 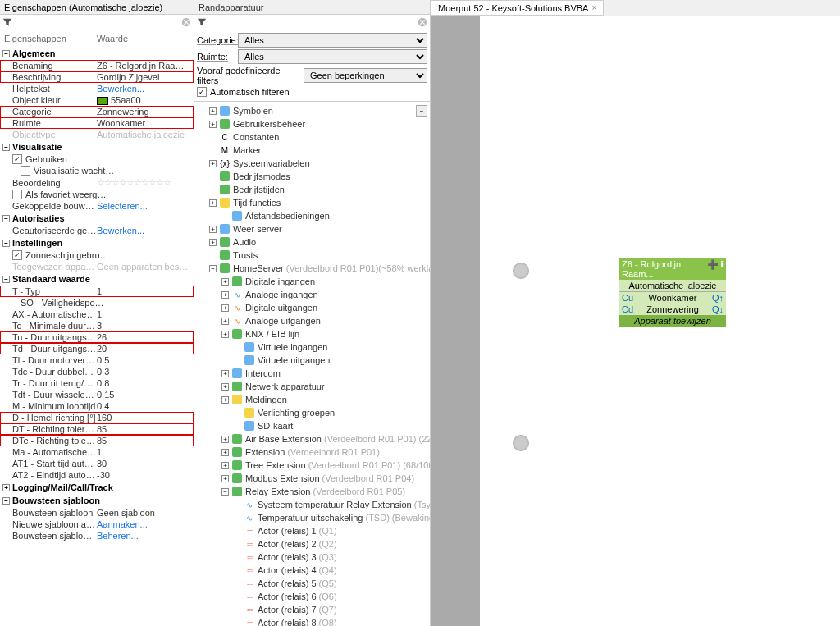 What do you see at coordinates (312, 137) in the screenshot?
I see `tree-item: CConstanten` at bounding box center [312, 137].